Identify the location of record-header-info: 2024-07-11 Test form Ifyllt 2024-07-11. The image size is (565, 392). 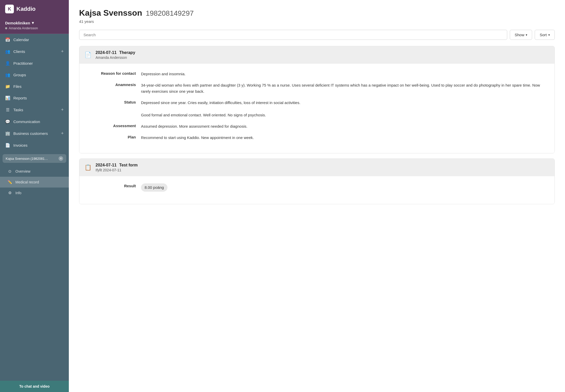
(117, 167).